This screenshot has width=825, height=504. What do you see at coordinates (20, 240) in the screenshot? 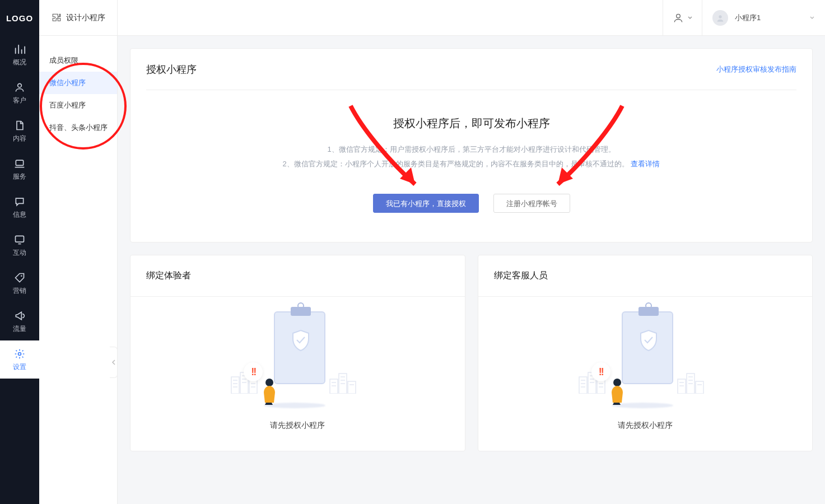
I see `interactive-icon` at bounding box center [20, 240].